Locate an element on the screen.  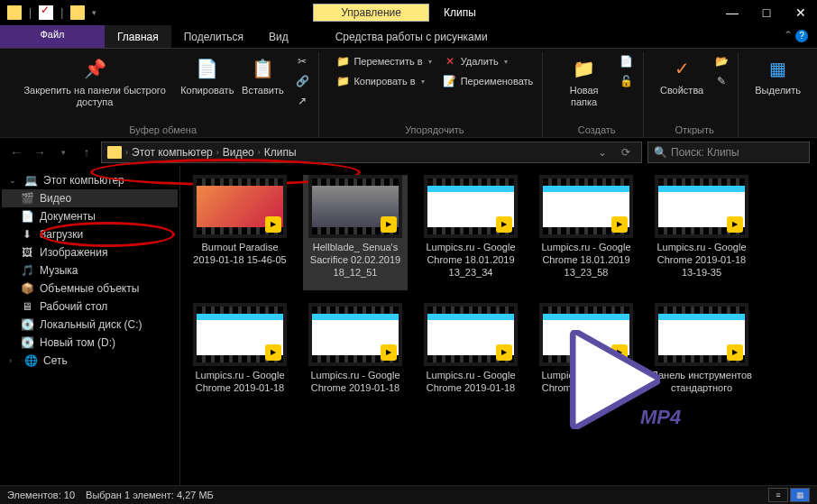
view-details-button: ≡ is located at coordinates (778, 495).